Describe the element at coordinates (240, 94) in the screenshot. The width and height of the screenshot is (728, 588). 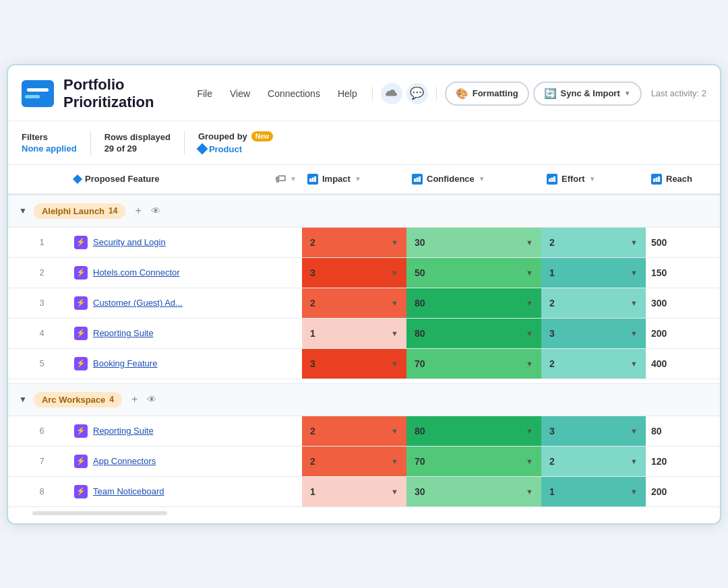
I see `nav-view: View` at that location.